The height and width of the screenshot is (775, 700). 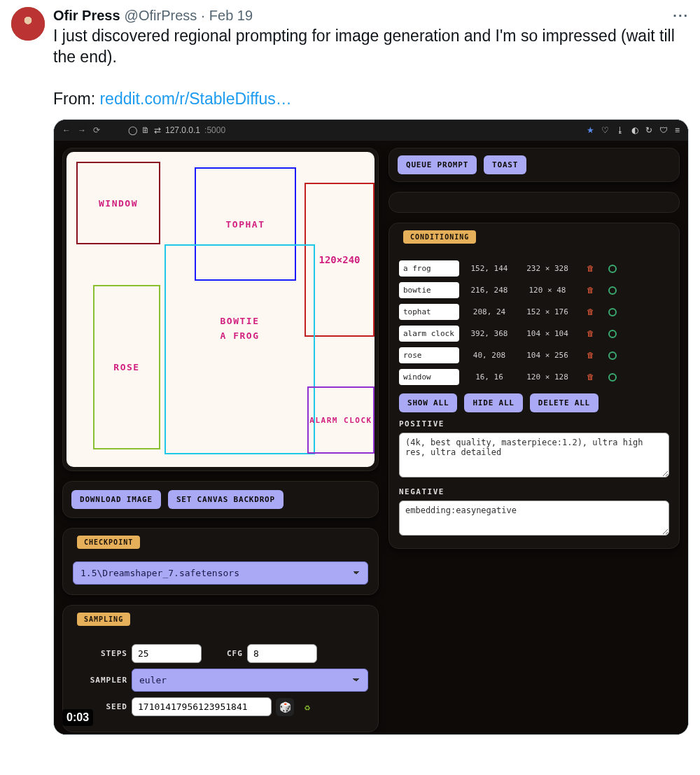 What do you see at coordinates (591, 130) in the screenshot?
I see `bookmark-star-icon: ★` at bounding box center [591, 130].